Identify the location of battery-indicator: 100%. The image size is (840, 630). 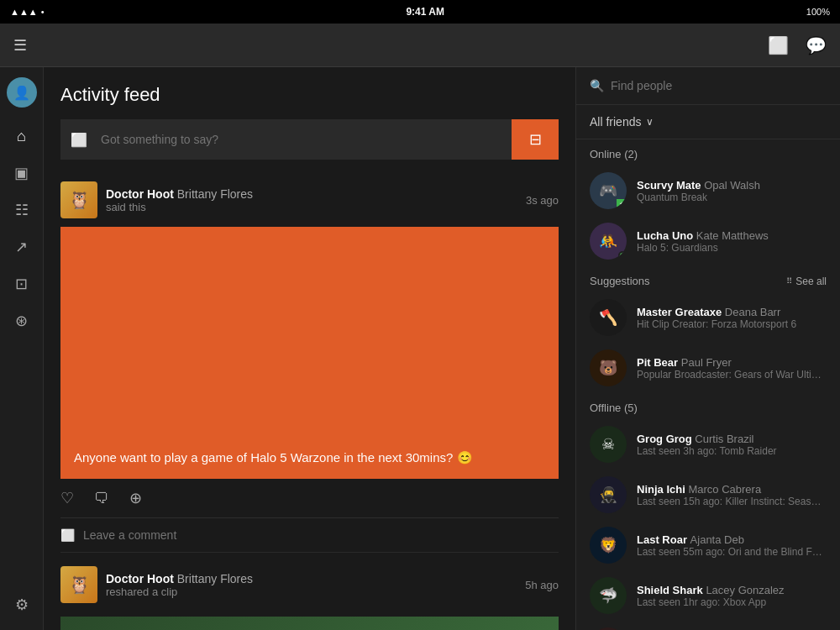
(818, 12).